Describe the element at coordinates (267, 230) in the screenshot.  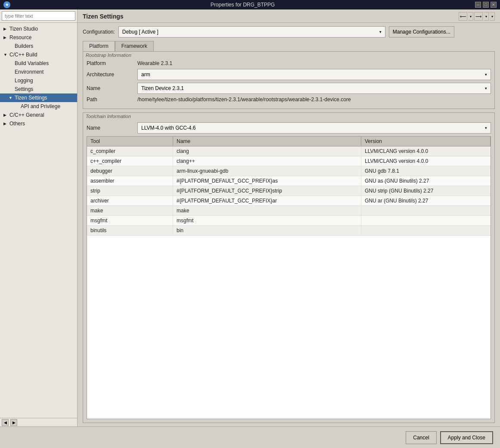
I see `cell-name-8: bin` at that location.